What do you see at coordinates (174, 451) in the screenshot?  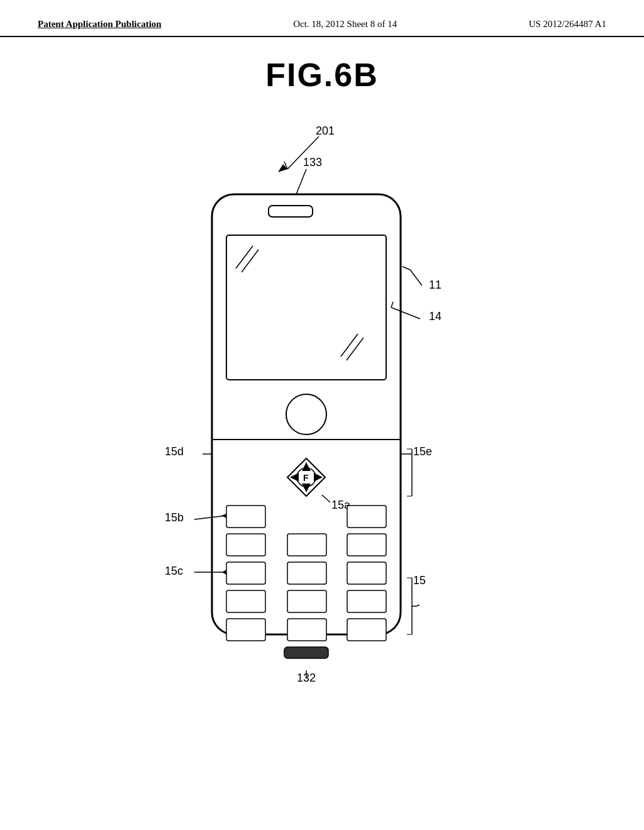 I see `ref-15d-label: 15d` at bounding box center [174, 451].